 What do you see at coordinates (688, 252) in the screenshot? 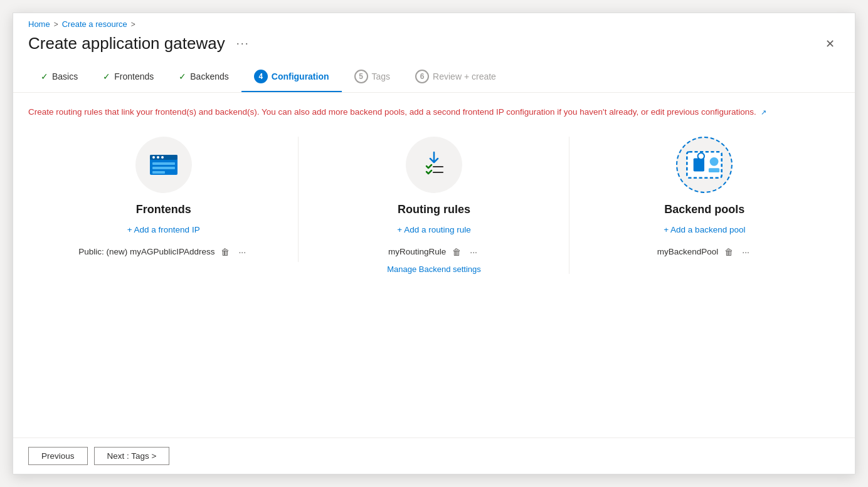
I see `backend-pool-item-text: myBackendPool` at bounding box center [688, 252].